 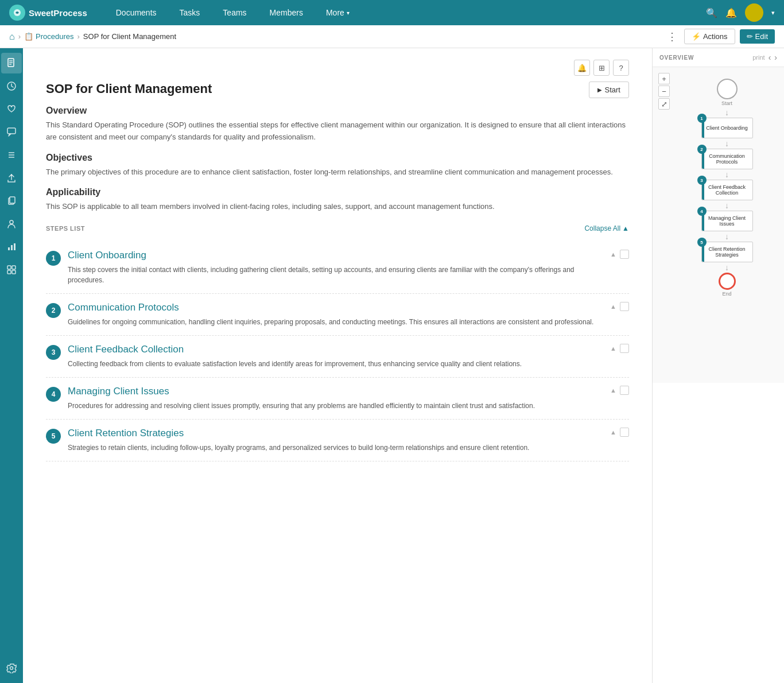 What do you see at coordinates (11, 224) in the screenshot?
I see `sidebar-item-team` at bounding box center [11, 224].